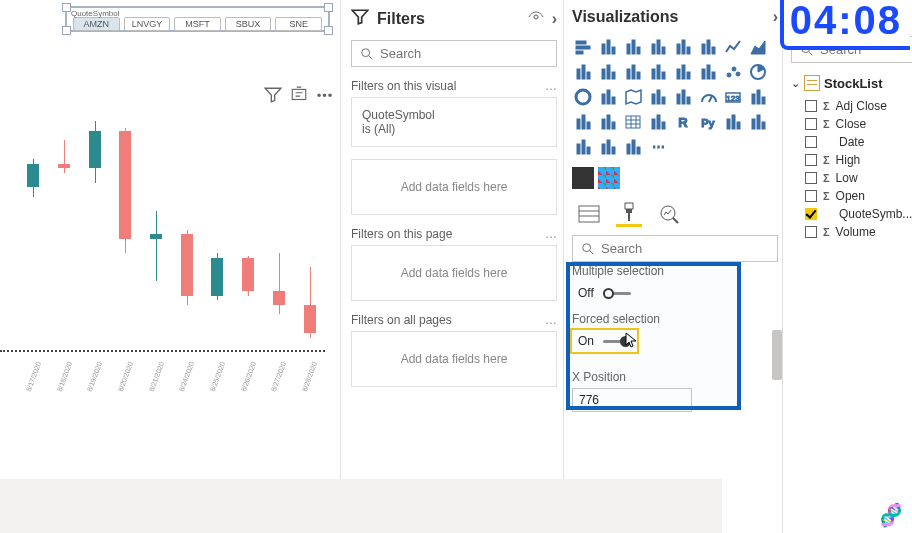  I want to click on viz-type-area, so click(758, 46).